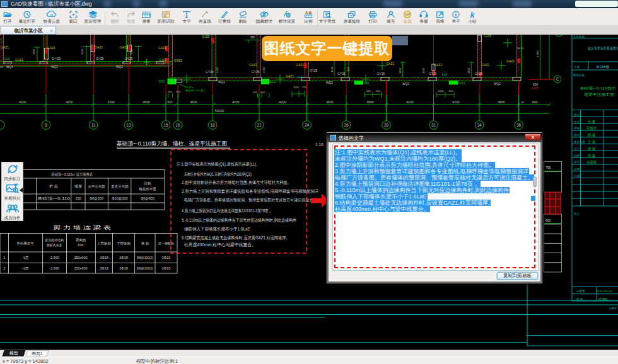  What do you see at coordinates (78, 186) in the screenshot?
I see `svg-text: 墙厚` at bounding box center [78, 186].